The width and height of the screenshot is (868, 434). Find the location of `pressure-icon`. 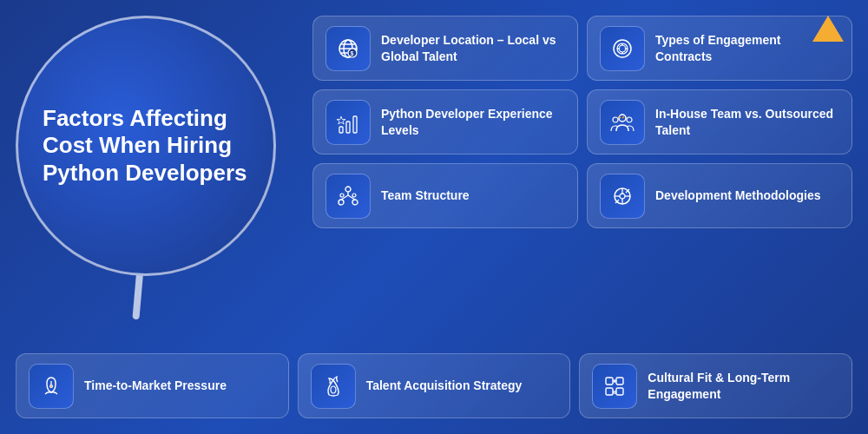

pressure-icon is located at coordinates (51, 386).